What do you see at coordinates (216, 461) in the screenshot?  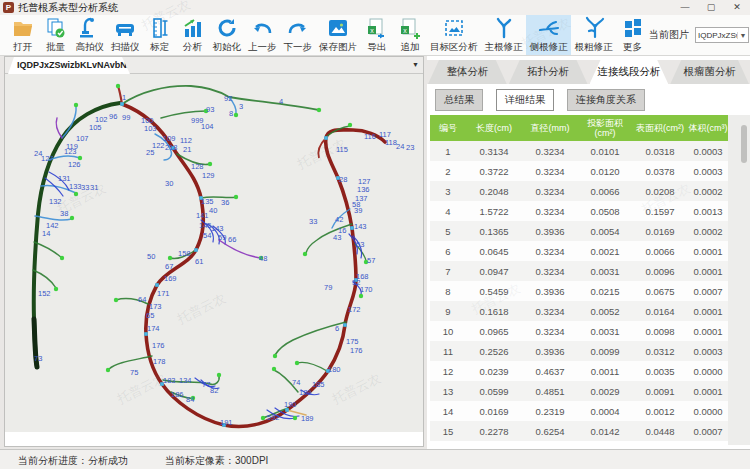 I see `calibration-dpi-status: 当前标定像素：300DPI` at bounding box center [216, 461].